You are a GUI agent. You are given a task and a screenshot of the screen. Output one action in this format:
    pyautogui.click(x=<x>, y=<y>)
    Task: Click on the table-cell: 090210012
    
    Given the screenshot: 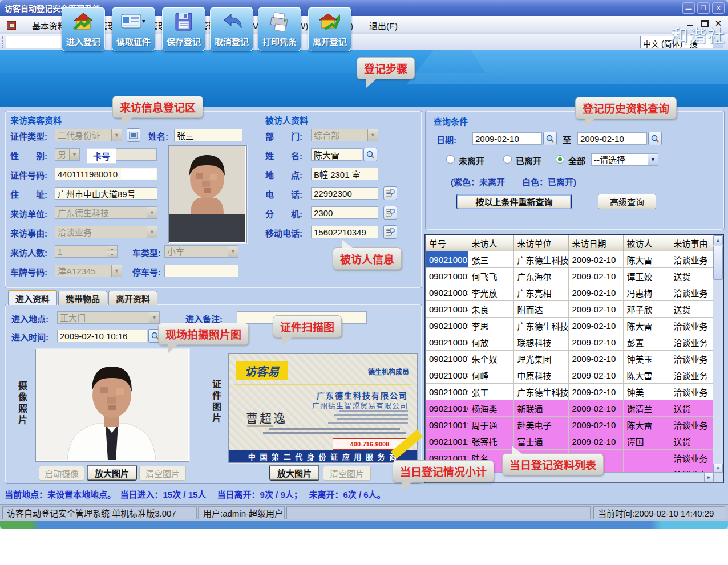 What is the action you would take?
    pyautogui.click(x=447, y=441)
    